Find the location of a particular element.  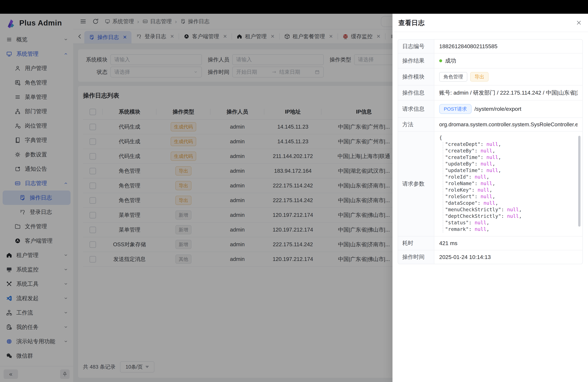

detail-row-duration: 耗时 421 ms is located at coordinates (490, 243).